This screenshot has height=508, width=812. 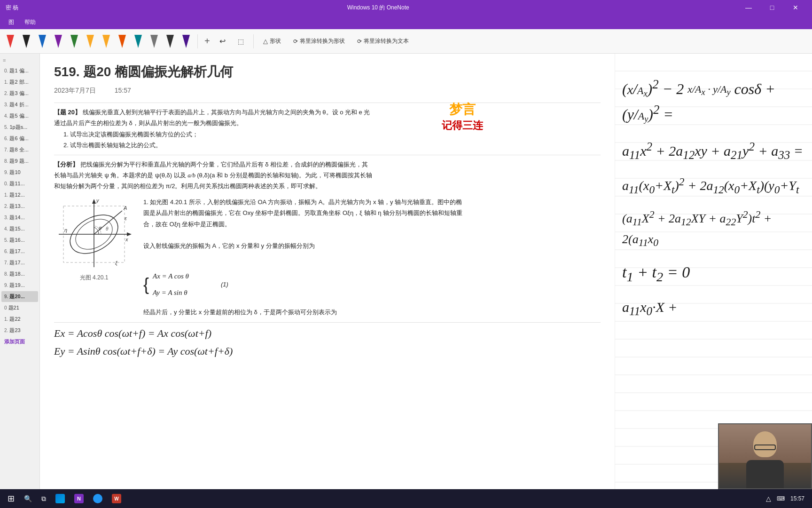 What do you see at coordinates (225, 284) in the screenshot?
I see `eq-number: (1)` at bounding box center [225, 284].